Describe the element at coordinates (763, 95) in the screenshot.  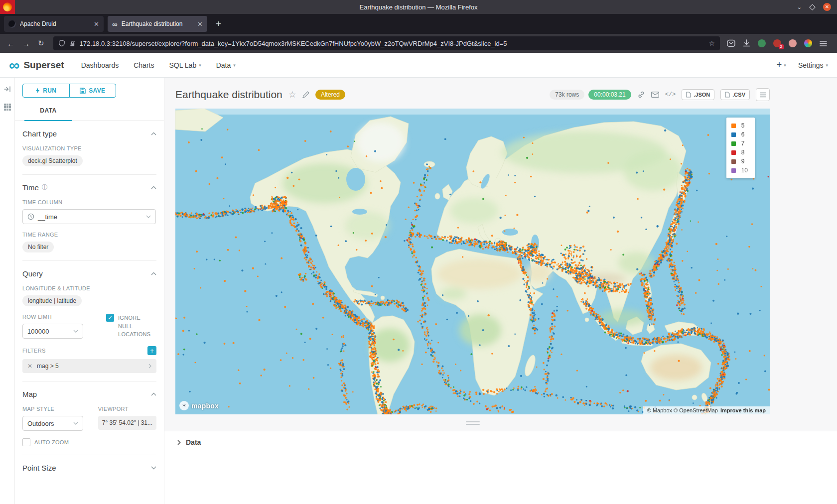
I see `chart-options-menu-button` at that location.